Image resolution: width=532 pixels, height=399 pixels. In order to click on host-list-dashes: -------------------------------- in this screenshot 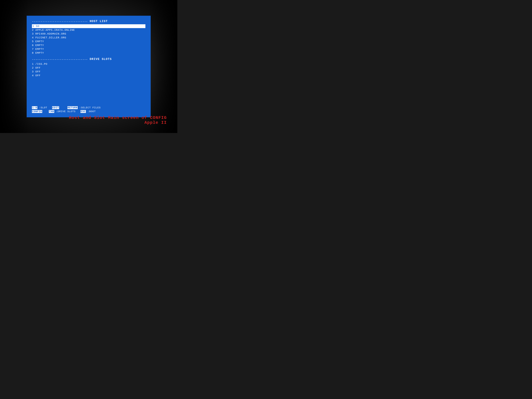, I will do `click(60, 22)`.